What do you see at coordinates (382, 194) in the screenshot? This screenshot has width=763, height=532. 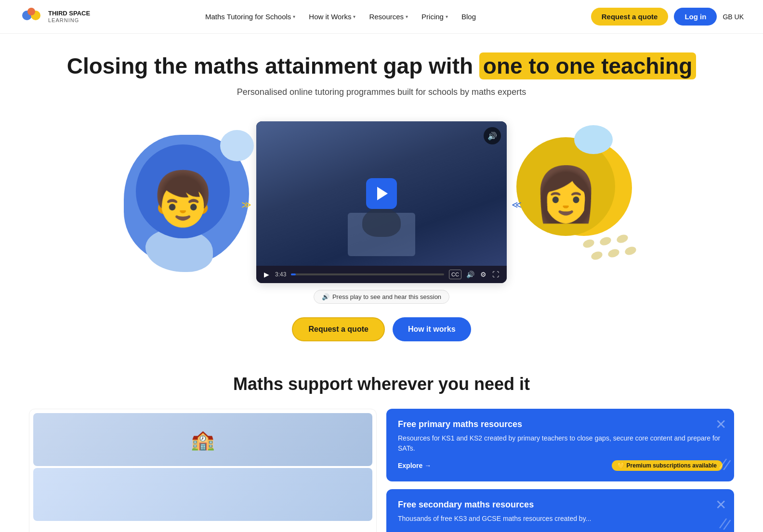 I see `video-play-button` at bounding box center [382, 194].